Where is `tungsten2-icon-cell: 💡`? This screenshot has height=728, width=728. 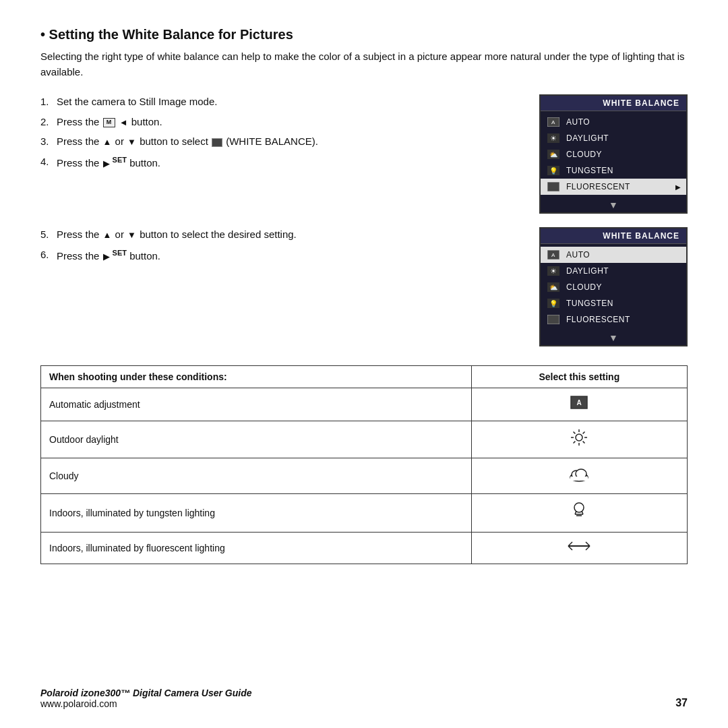
tungsten2-icon-cell: 💡 is located at coordinates (553, 303).